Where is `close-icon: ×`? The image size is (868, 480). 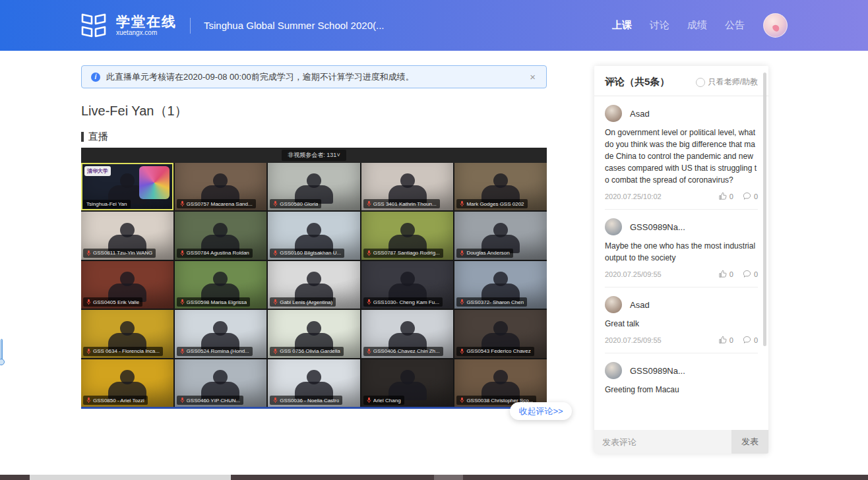 close-icon: × is located at coordinates (533, 76).